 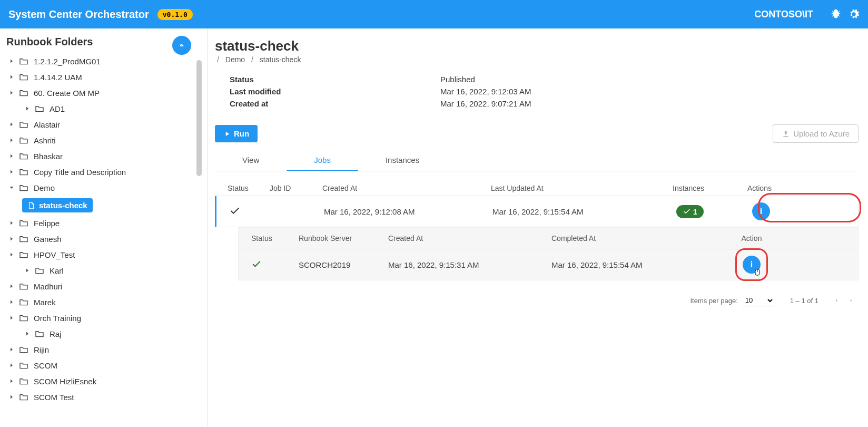 What do you see at coordinates (714, 300) in the screenshot?
I see `items-per-page-label: Items per page:` at bounding box center [714, 300].